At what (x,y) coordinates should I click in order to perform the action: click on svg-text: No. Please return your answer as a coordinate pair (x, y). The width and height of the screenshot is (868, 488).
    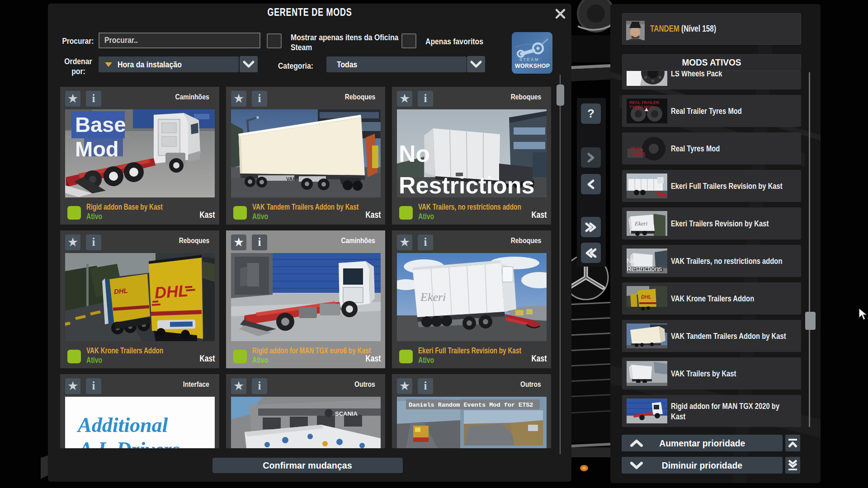
    Looking at the image, I should click on (414, 154).